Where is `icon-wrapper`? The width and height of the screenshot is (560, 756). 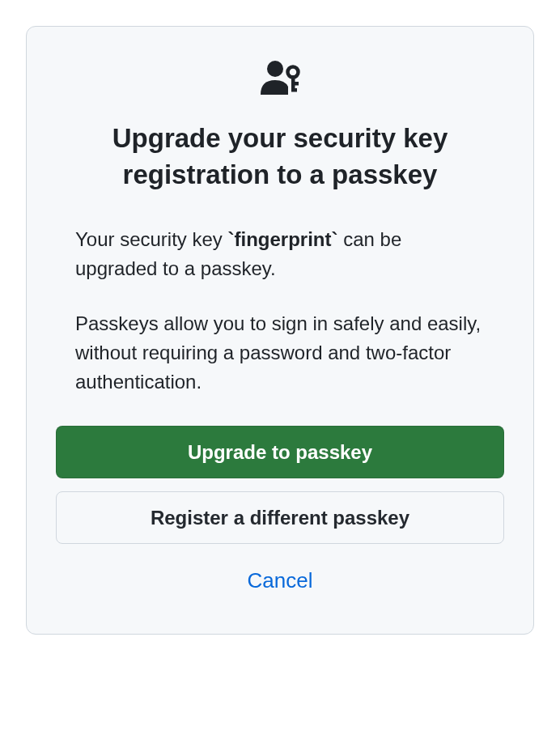 icon-wrapper is located at coordinates (280, 80).